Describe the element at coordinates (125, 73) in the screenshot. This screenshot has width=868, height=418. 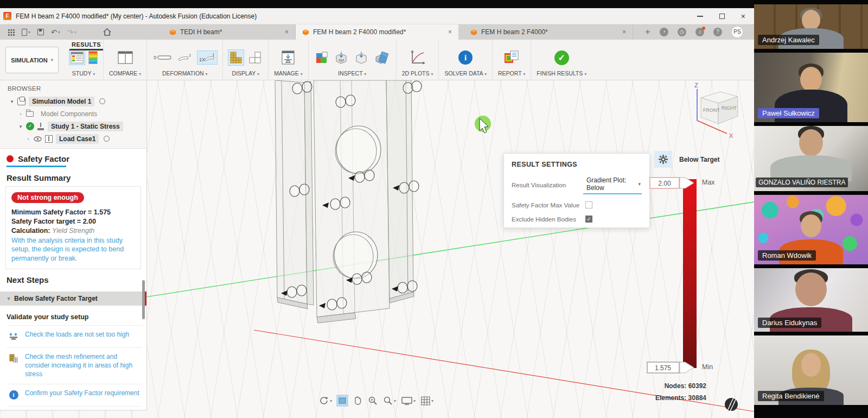
I see `group-label: COMPARE ▾` at that location.